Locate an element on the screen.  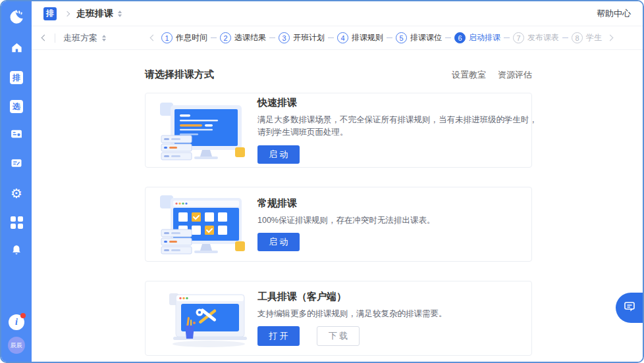
stepper: 1作息时间 2选课结果 3开班计划 4排课规则 5排课课位 6启动排课 7发布课… is located at coordinates (382, 38).